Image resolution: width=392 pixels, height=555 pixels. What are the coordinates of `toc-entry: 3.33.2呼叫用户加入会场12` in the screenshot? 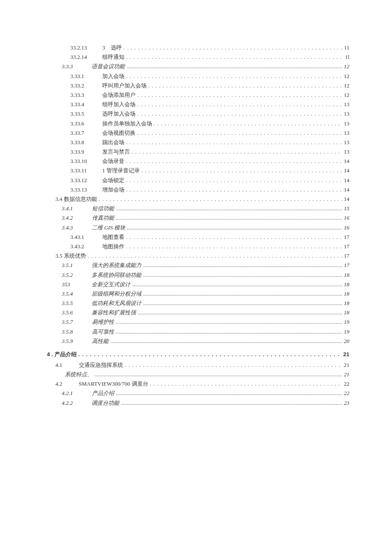 It's located at (198, 85).